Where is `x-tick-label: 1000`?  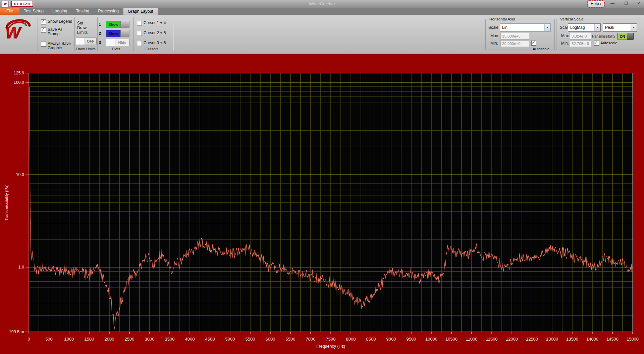
x-tick-label: 1000 is located at coordinates (69, 339).